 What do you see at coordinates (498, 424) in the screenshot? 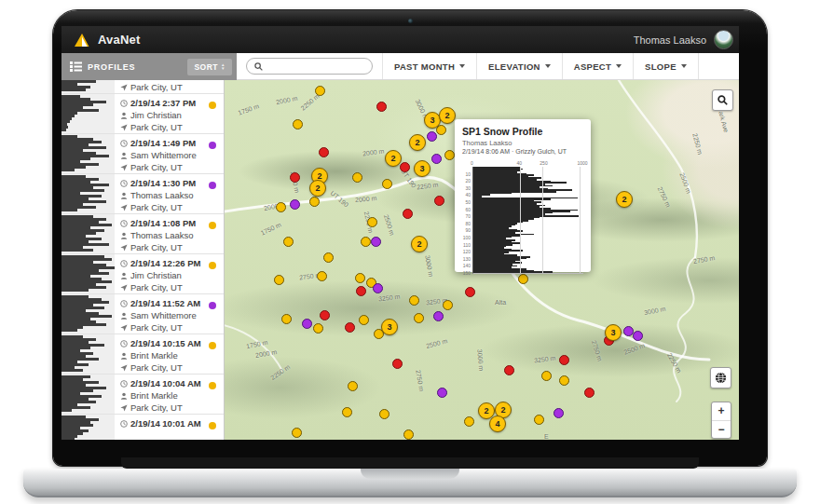
I see `map-cluster-marker: 4` at bounding box center [498, 424].